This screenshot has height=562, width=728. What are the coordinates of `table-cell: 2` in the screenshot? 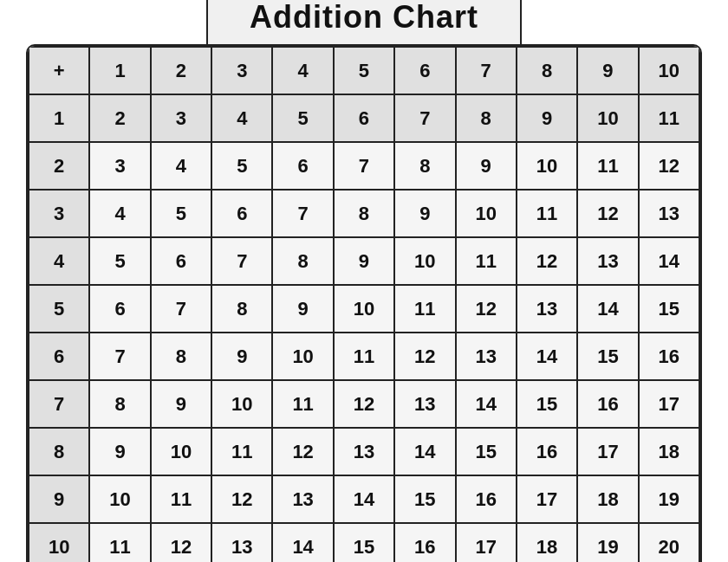 It's located at (120, 118).